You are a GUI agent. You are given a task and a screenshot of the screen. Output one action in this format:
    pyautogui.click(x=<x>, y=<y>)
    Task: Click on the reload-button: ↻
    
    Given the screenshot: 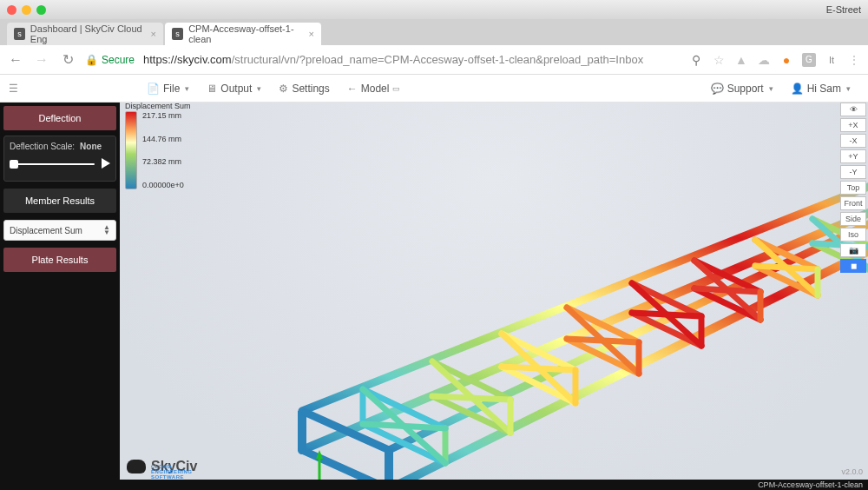 What is the action you would take?
    pyautogui.click(x=68, y=59)
    